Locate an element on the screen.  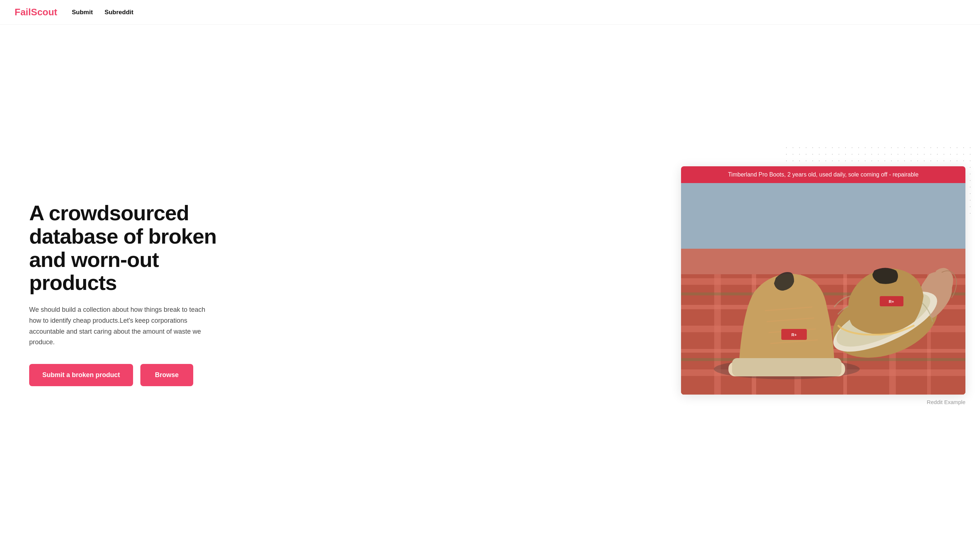
hero-left: A crowdsourced database of broken and wo… is located at coordinates (138, 286).